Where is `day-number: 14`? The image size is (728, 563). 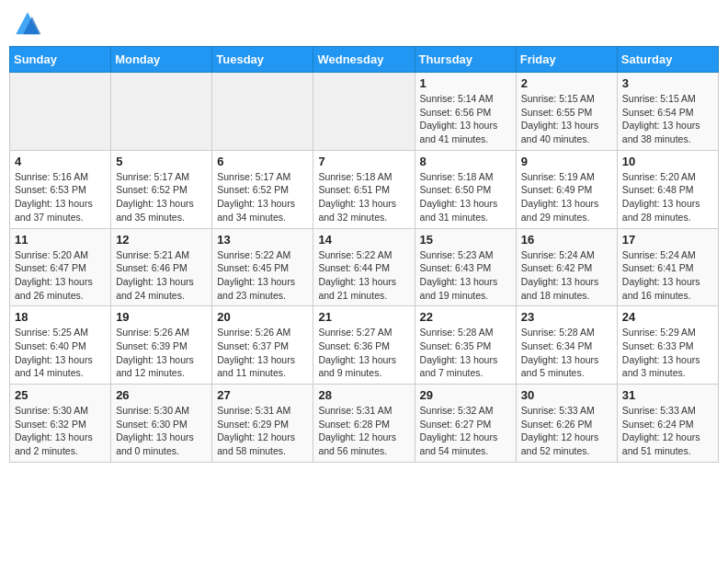
day-number: 14 is located at coordinates (364, 239).